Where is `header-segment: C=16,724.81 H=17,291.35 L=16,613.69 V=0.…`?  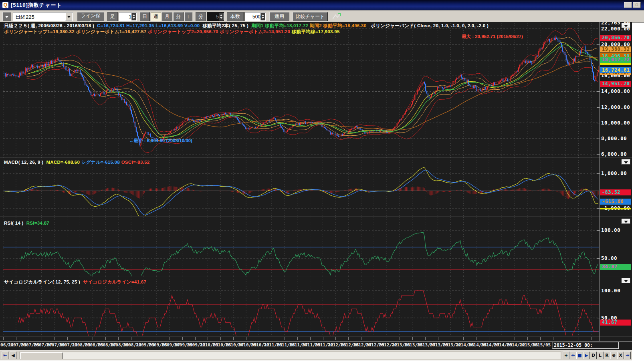
header-segment: C=16,724.81 H=17,291.35 L=16,613.69 V=0.… is located at coordinates (148, 26).